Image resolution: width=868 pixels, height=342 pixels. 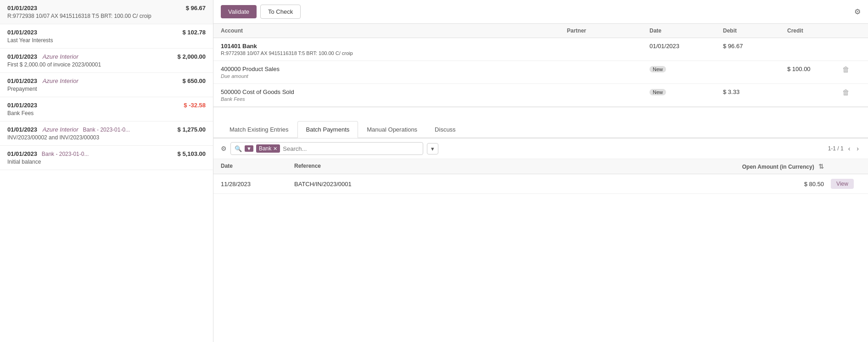 What do you see at coordinates (394, 69) in the screenshot?
I see `journal-account: 400000 Product Sales` at bounding box center [394, 69].